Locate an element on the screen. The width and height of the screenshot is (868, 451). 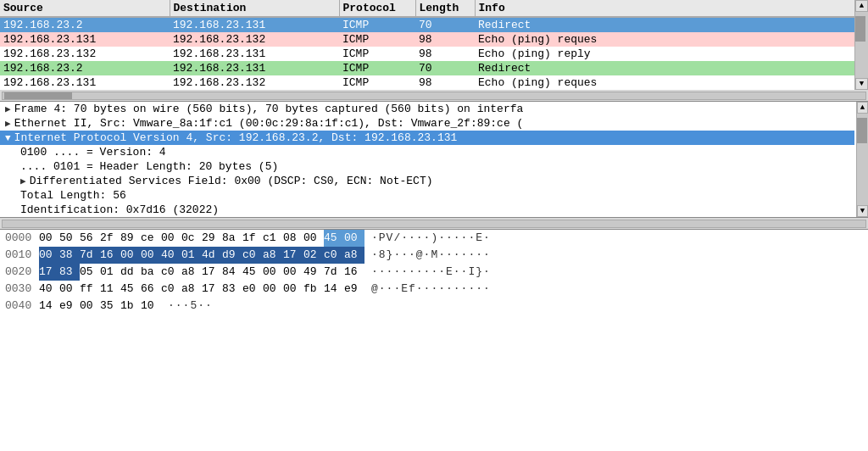
cell-dest: 192.168.23.131 is located at coordinates (254, 68).